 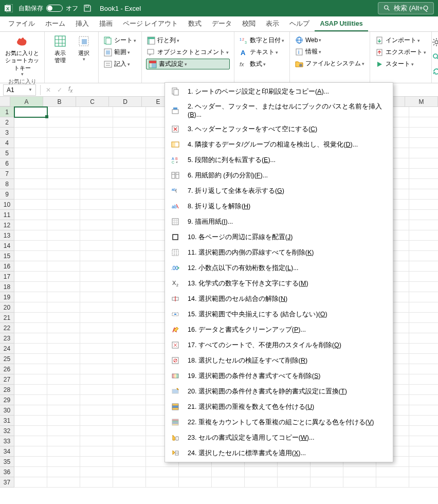 What do you see at coordinates (7, 338) in the screenshot?
I see `row-header: 23` at bounding box center [7, 338].